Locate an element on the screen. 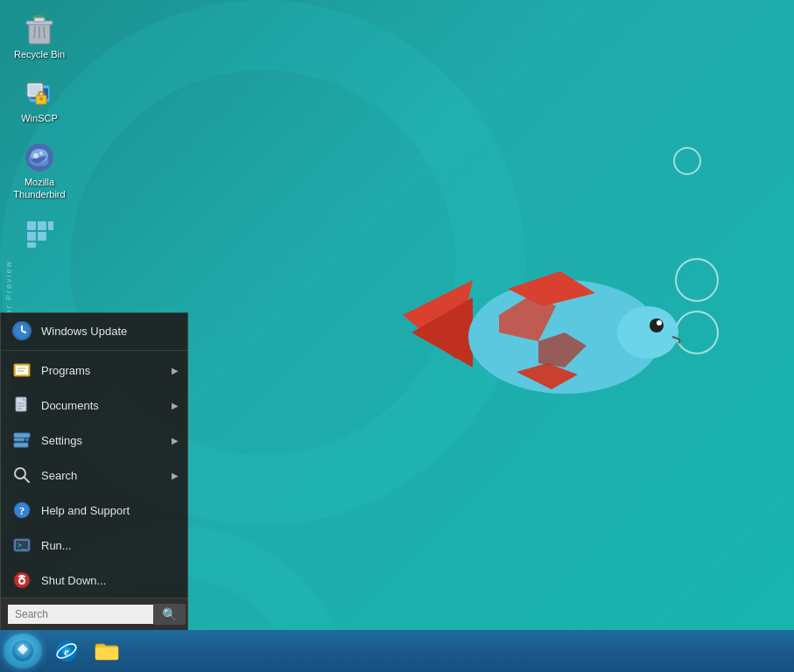 The image size is (794, 672). taskbar: e is located at coordinates (397, 651).